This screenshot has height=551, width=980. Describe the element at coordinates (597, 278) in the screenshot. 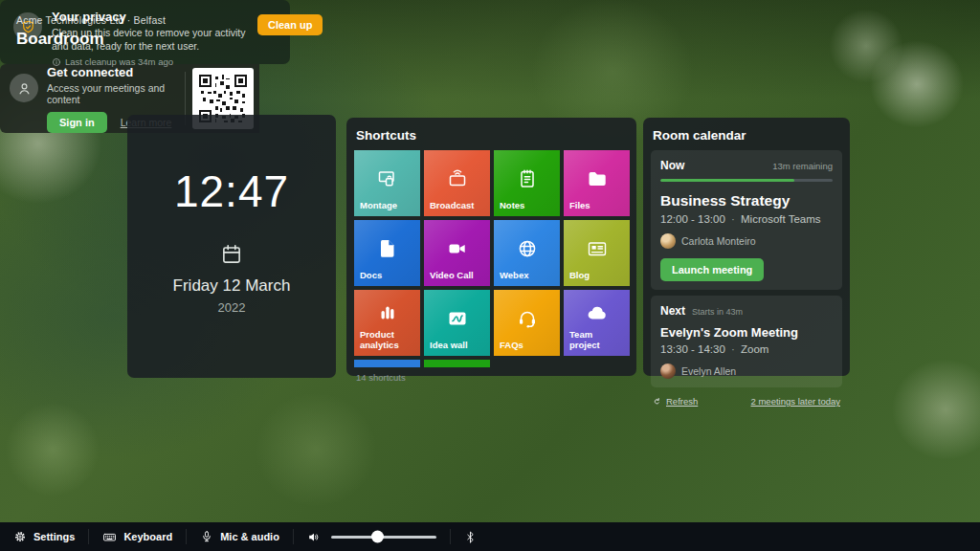

I see `shortcut-label: Blog` at that location.